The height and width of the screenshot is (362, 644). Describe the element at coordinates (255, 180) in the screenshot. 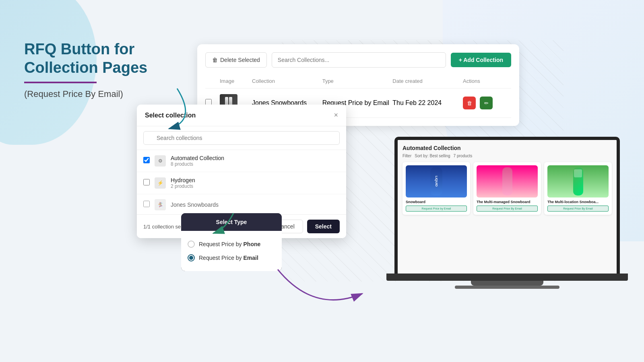

I see `item-name-1: Hydrogen` at that location.